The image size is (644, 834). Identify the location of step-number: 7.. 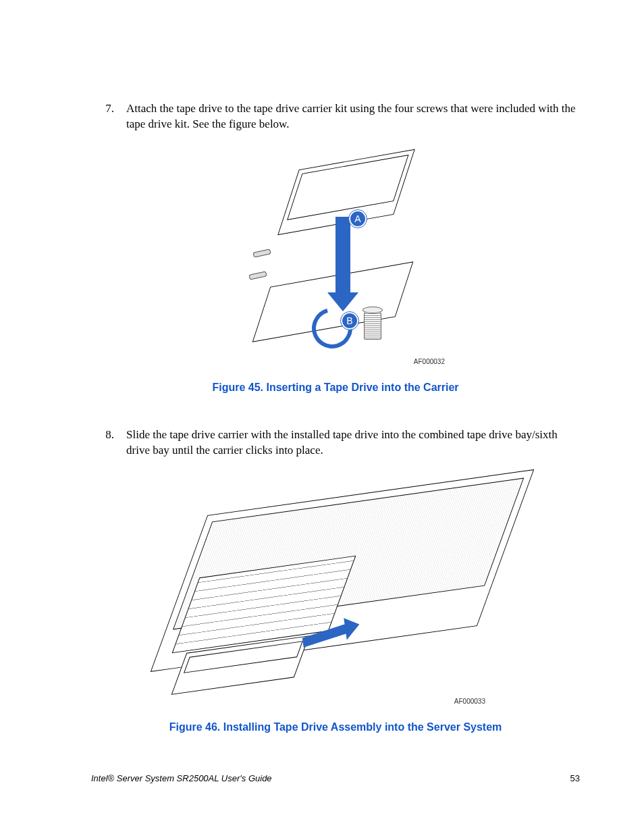
(109, 117).